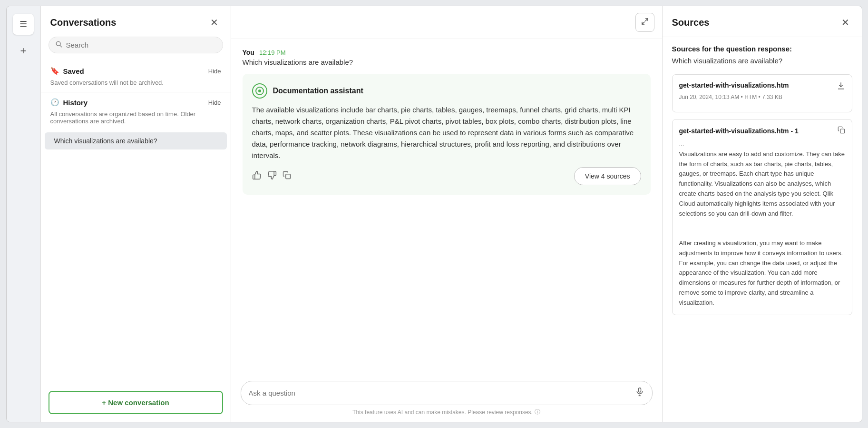 The width and height of the screenshot is (868, 428). What do you see at coordinates (608, 176) in the screenshot?
I see `view-sources-button: View 4 sources` at bounding box center [608, 176].